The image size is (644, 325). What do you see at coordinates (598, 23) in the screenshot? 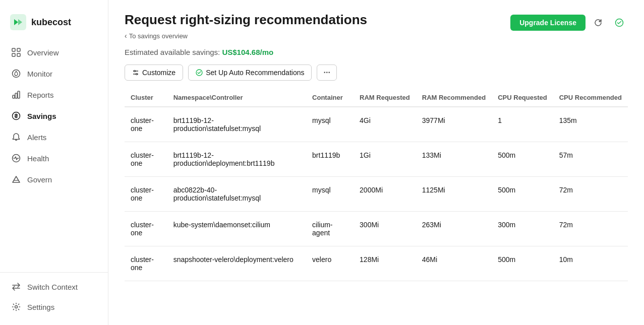
I see `refresh-icon` at bounding box center [598, 23].